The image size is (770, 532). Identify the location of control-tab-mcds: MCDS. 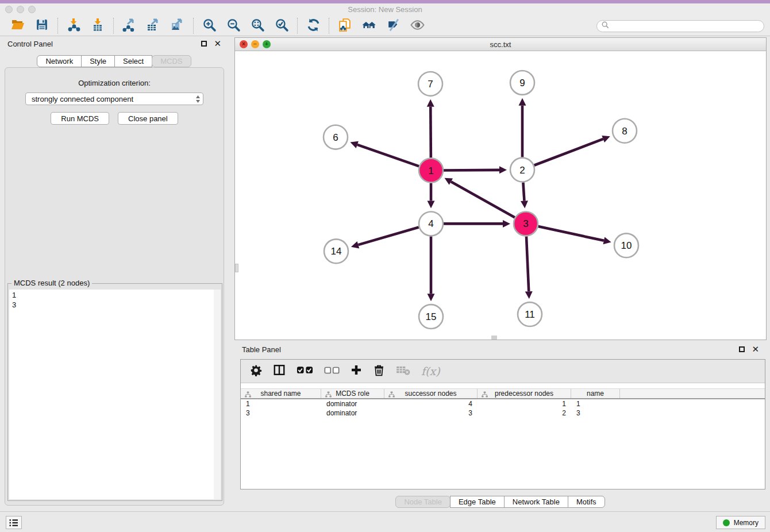
(171, 61).